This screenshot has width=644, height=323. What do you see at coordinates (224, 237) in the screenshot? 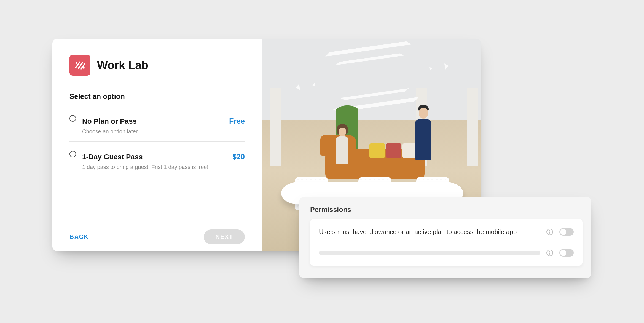
I see `next-button: NEXT` at bounding box center [224, 237].